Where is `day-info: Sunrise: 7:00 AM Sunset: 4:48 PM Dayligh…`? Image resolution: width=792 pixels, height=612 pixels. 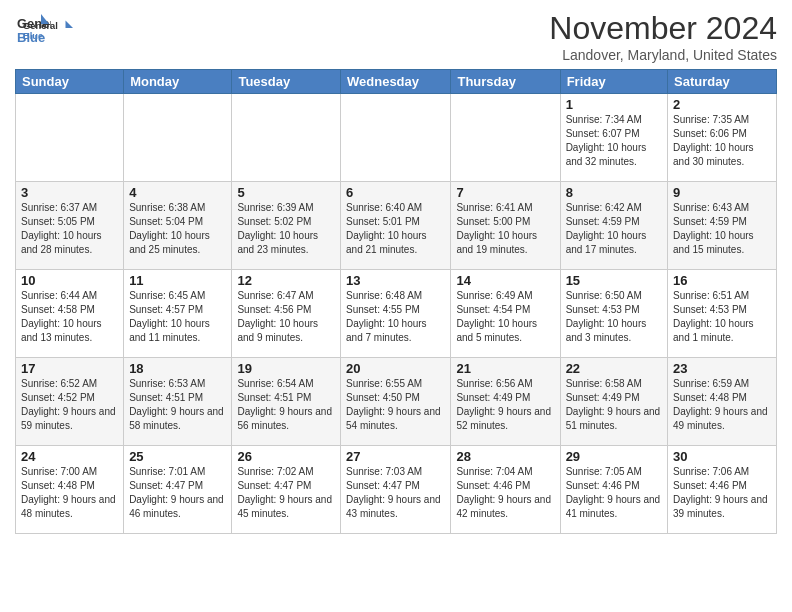 day-info: Sunrise: 7:00 AM Sunset: 4:48 PM Dayligh… is located at coordinates (70, 493).